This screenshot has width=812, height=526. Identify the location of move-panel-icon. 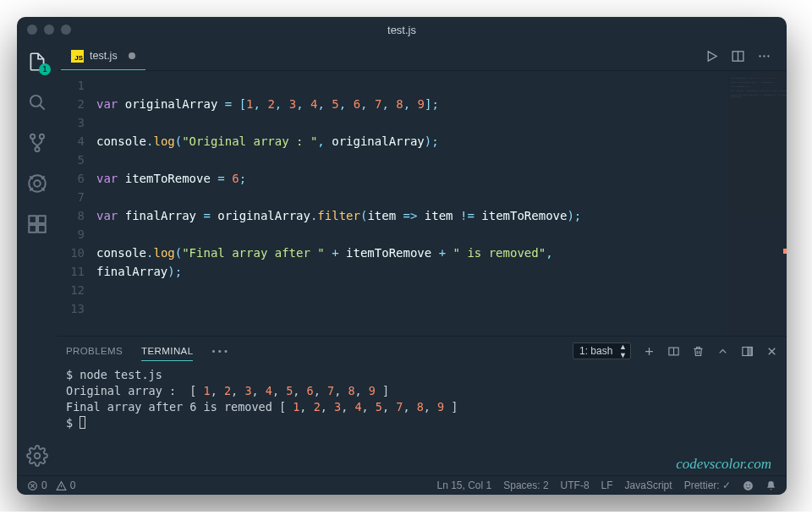
(748, 352).